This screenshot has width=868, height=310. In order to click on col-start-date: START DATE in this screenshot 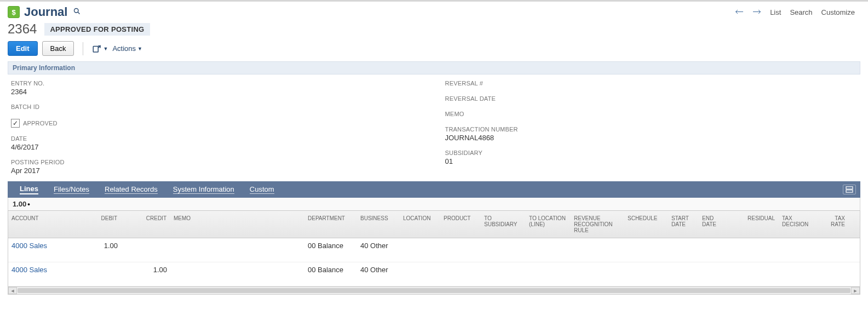, I will do `click(683, 225)`.